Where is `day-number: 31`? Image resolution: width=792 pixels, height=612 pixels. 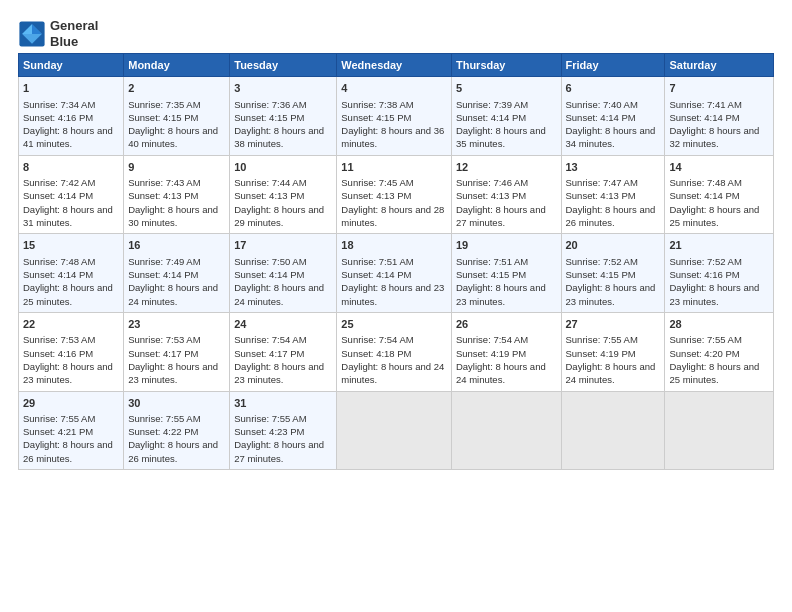 day-number: 31 is located at coordinates (283, 404).